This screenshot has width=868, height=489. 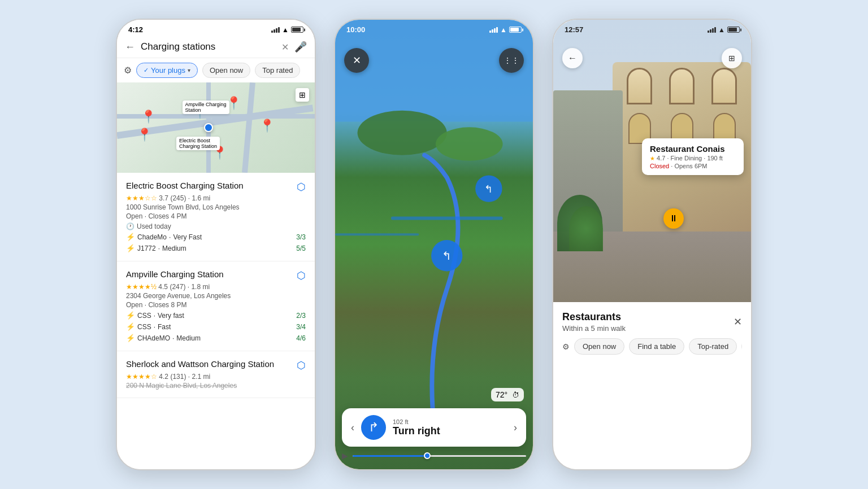 What do you see at coordinates (353, 428) in the screenshot?
I see `prev-direction-button: ‹` at bounding box center [353, 428].